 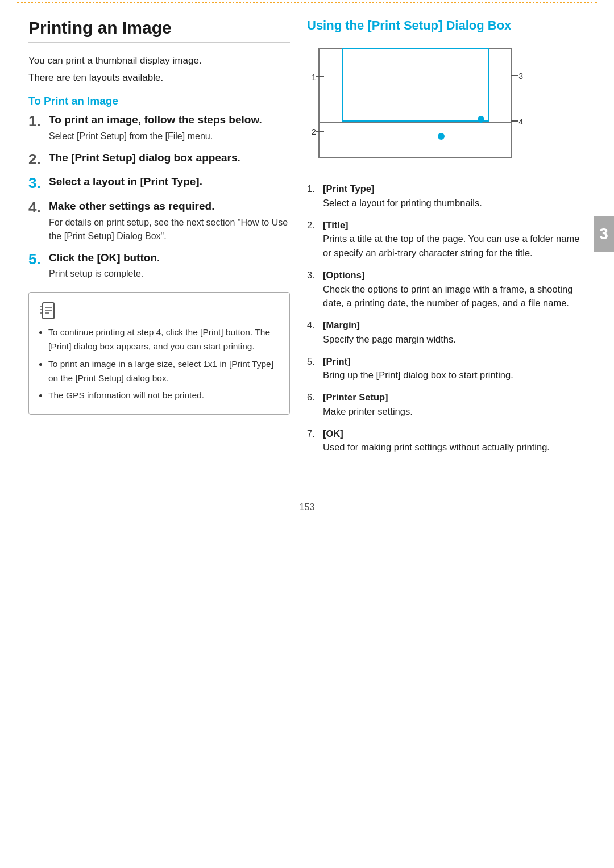 What do you see at coordinates (159, 128) in the screenshot?
I see `step-1: 1. To print an image, follow the steps b…` at bounding box center [159, 128].